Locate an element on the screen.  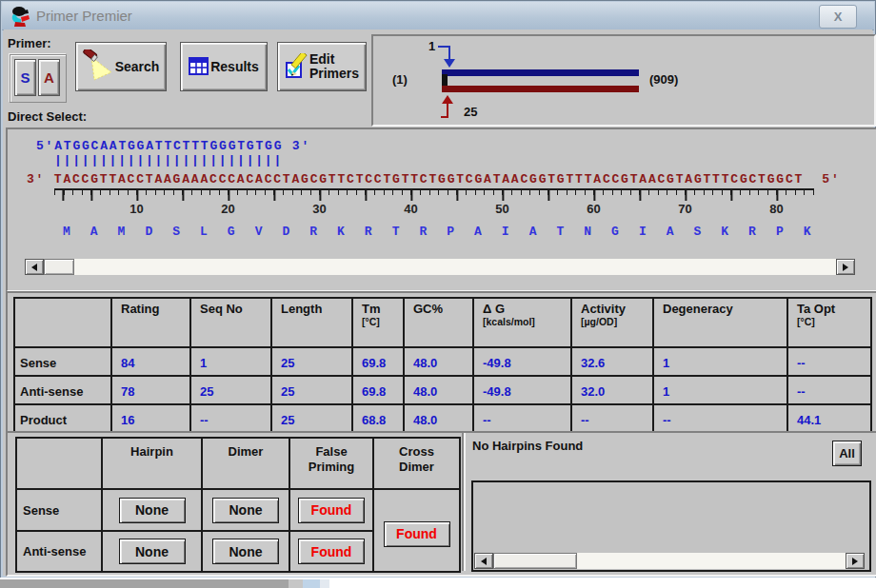
column-header: GC% is located at coordinates (438, 323).